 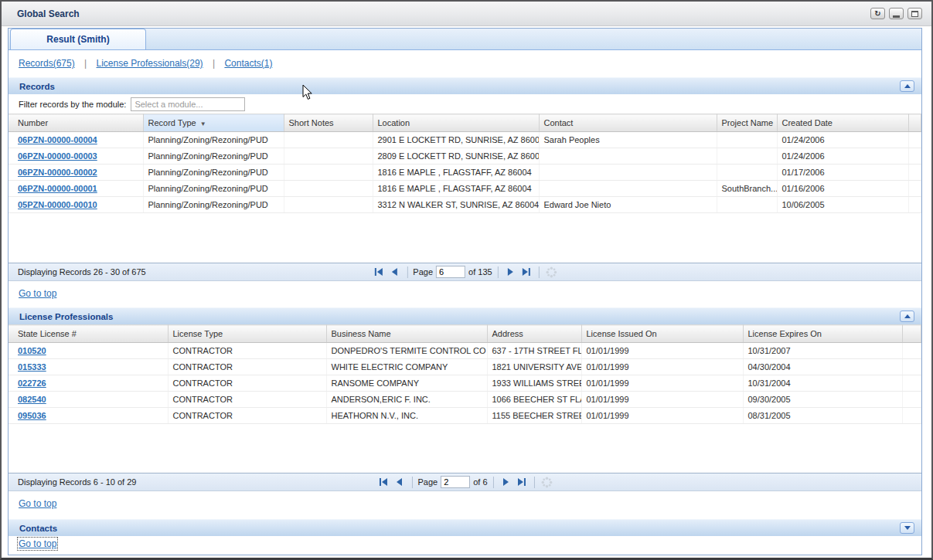 What do you see at coordinates (465, 238) in the screenshot?
I see `records-table-empty-area` at bounding box center [465, 238].